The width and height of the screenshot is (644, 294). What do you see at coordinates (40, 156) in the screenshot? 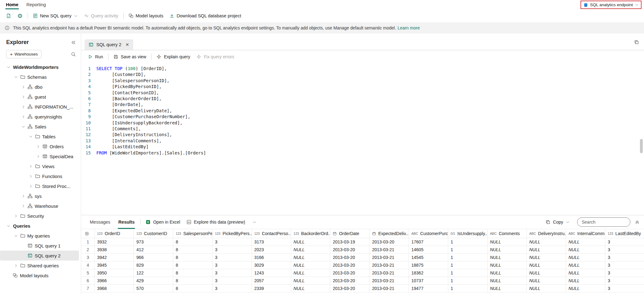
I see `tree-item-specialdea: SpecialDea` at bounding box center [40, 156].